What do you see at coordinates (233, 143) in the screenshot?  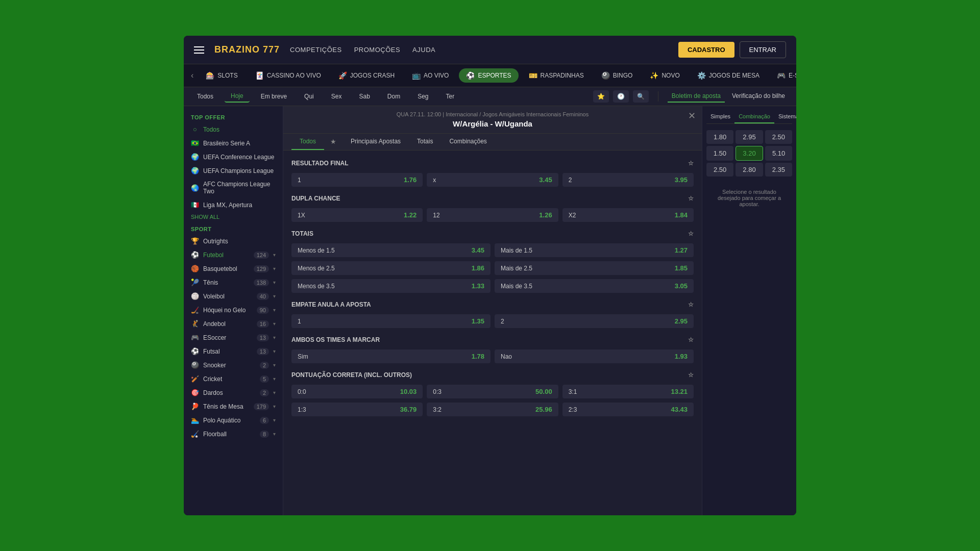 I see `sidebar-item-brasileiro: 🇧🇷 Brasileiro Serie A` at bounding box center [233, 143].